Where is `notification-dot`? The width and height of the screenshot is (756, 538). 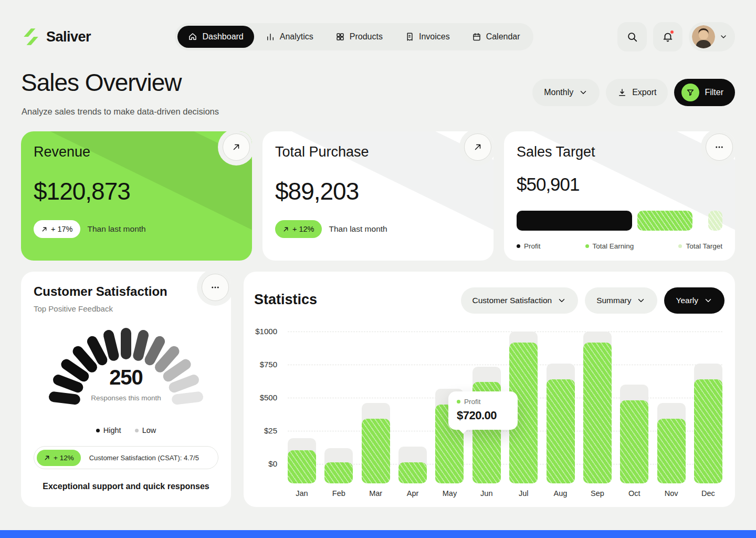
notification-dot is located at coordinates (672, 32).